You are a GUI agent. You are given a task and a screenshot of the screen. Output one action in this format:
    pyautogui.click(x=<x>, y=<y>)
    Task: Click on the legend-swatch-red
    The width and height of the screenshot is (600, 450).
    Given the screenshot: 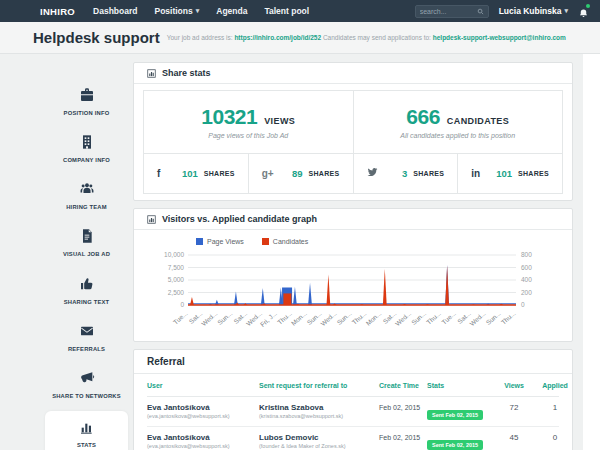 What is the action you would take?
    pyautogui.click(x=266, y=242)
    